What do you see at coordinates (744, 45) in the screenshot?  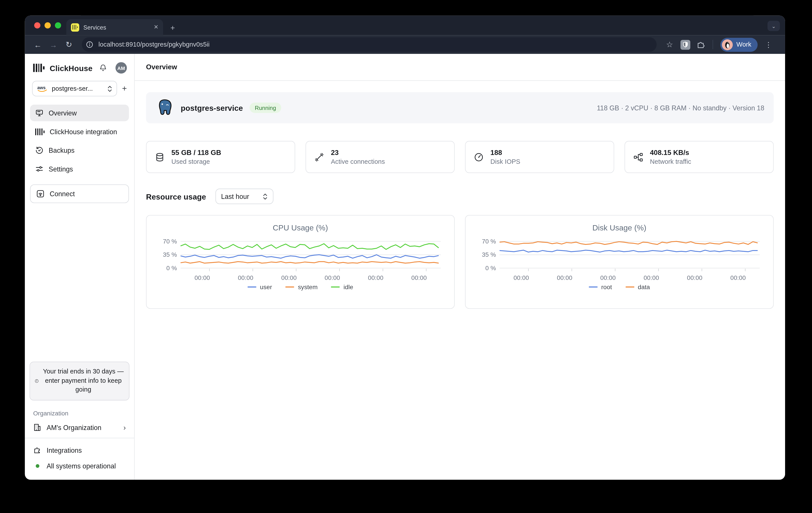 I see `profile-name: Work` at bounding box center [744, 45].